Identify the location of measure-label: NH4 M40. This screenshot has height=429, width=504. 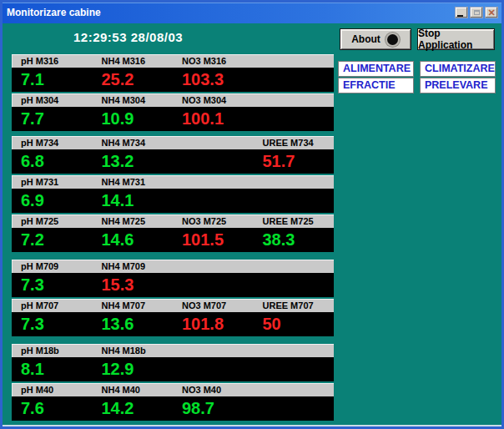
(134, 390).